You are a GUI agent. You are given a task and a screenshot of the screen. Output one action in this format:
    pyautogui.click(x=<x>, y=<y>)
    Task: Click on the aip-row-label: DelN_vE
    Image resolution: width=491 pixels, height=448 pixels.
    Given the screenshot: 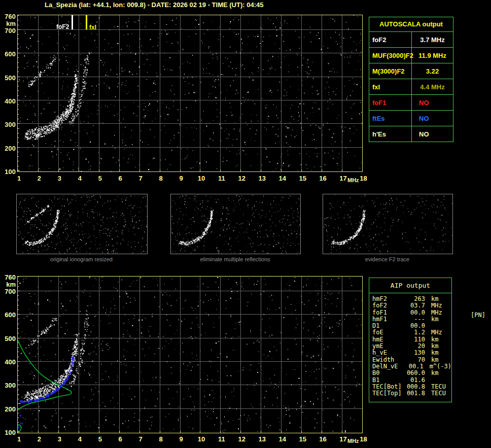 What is the action you would take?
    pyautogui.click(x=388, y=366)
    